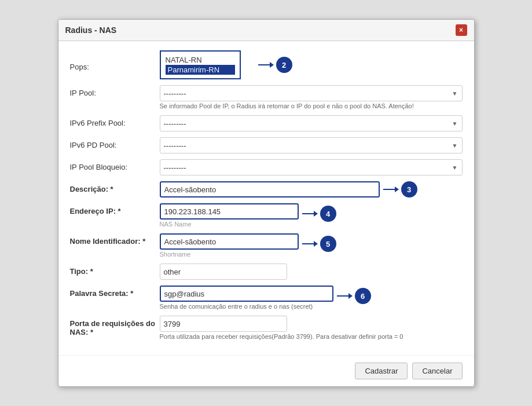 The image size is (532, 406). I want to click on endereco-ip-arrow: 4, so click(320, 214).